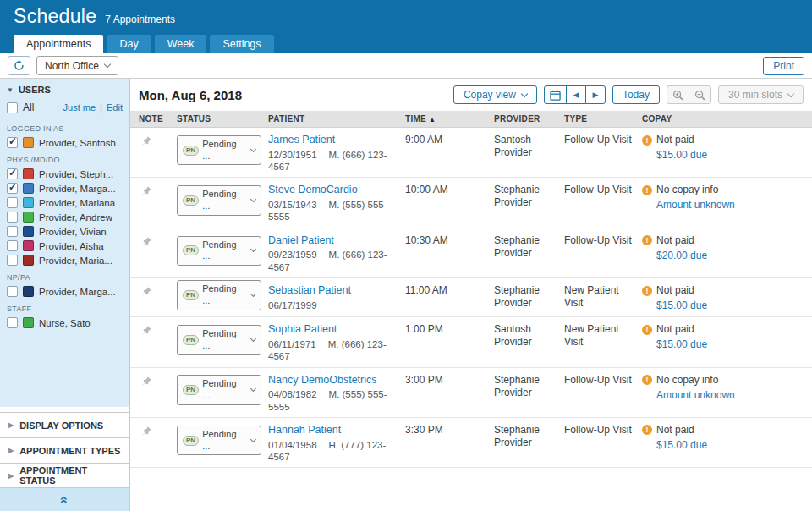 Image resolution: width=812 pixels, height=511 pixels. I want to click on zoom-out-button, so click(700, 95).